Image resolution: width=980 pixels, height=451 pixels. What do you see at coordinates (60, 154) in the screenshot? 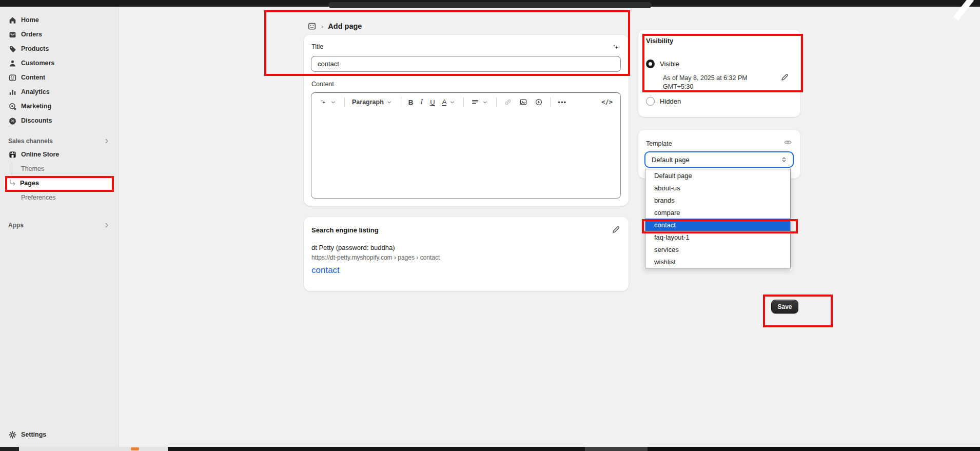
I see `sidebar-item-online-store: Online Store` at bounding box center [60, 154].